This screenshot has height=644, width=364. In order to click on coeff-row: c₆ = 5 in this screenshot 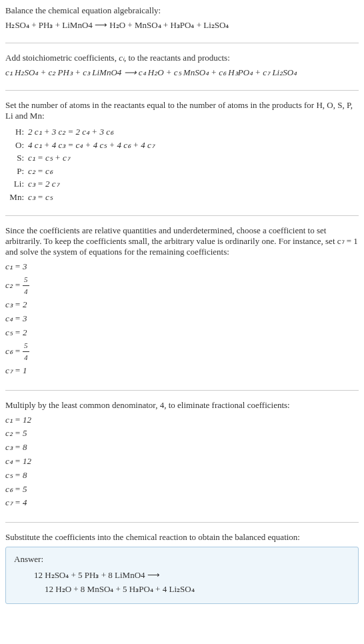, I will do `click(182, 489)`.